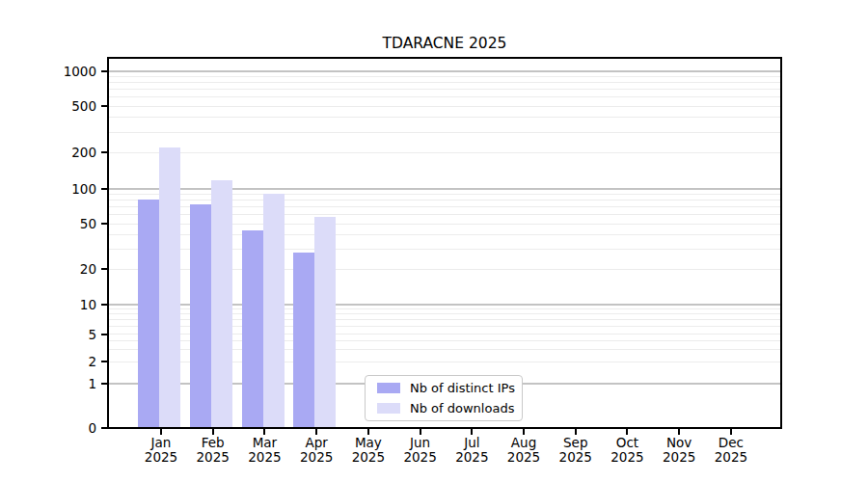 The height and width of the screenshot is (482, 868). What do you see at coordinates (72, 189) in the screenshot?
I see `y-tick-label: 100` at bounding box center [72, 189].